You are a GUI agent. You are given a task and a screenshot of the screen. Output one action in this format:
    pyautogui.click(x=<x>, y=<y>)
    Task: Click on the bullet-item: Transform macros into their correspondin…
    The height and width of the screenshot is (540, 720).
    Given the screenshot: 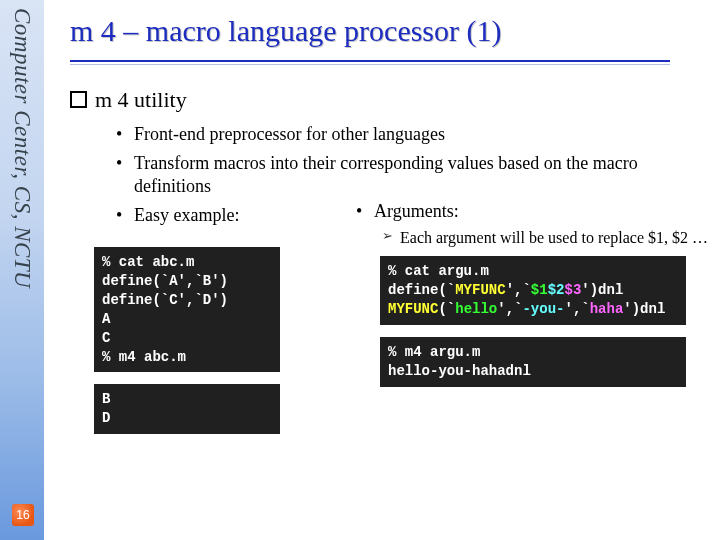 What is the action you would take?
    pyautogui.click(x=414, y=175)
    